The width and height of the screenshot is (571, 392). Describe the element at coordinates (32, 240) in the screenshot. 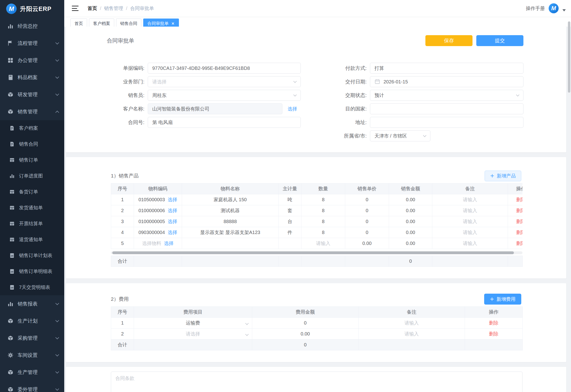

I see `sidebar-subitem-5-7: 退货通知单` at that location.